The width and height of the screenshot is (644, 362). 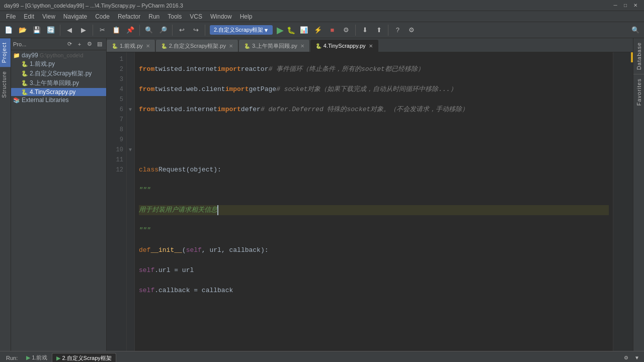 What do you see at coordinates (58, 100) in the screenshot?
I see `tree-ext-libs: 📚 External Libraries` at bounding box center [58, 100].